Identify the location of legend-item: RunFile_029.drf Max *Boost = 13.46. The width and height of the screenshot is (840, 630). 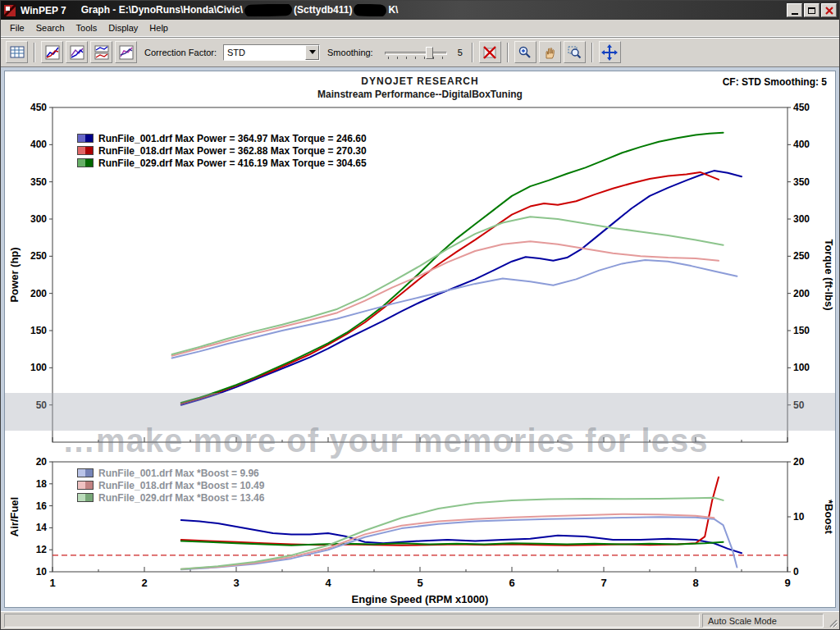
(171, 497).